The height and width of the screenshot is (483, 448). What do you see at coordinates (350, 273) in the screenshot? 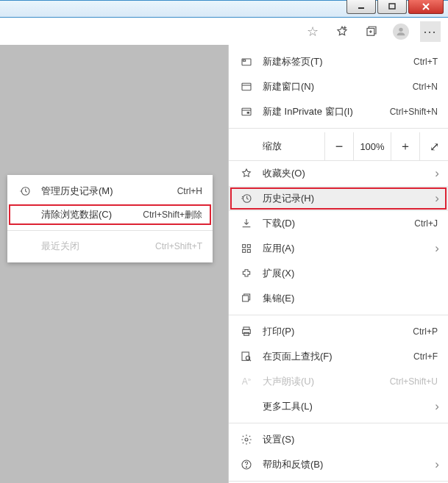
I see `menu-item-label: 扩展(X)` at bounding box center [350, 273].